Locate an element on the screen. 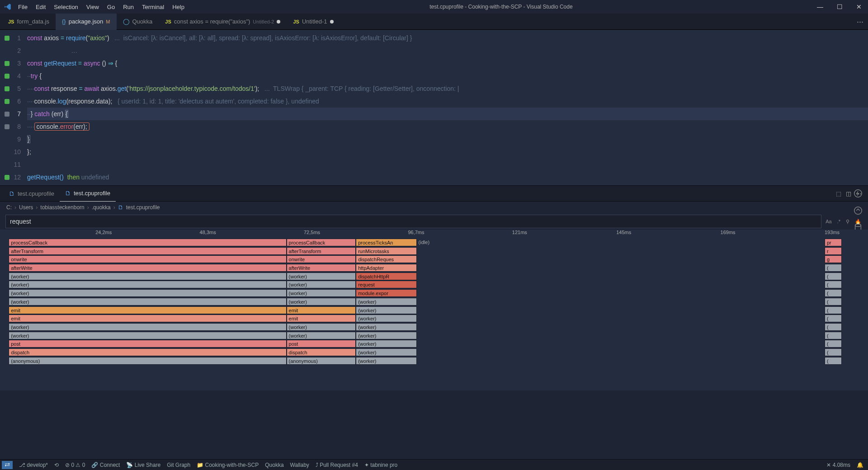 This screenshot has height=470, width=868. quokka-icon: ◯ is located at coordinates (127, 22).